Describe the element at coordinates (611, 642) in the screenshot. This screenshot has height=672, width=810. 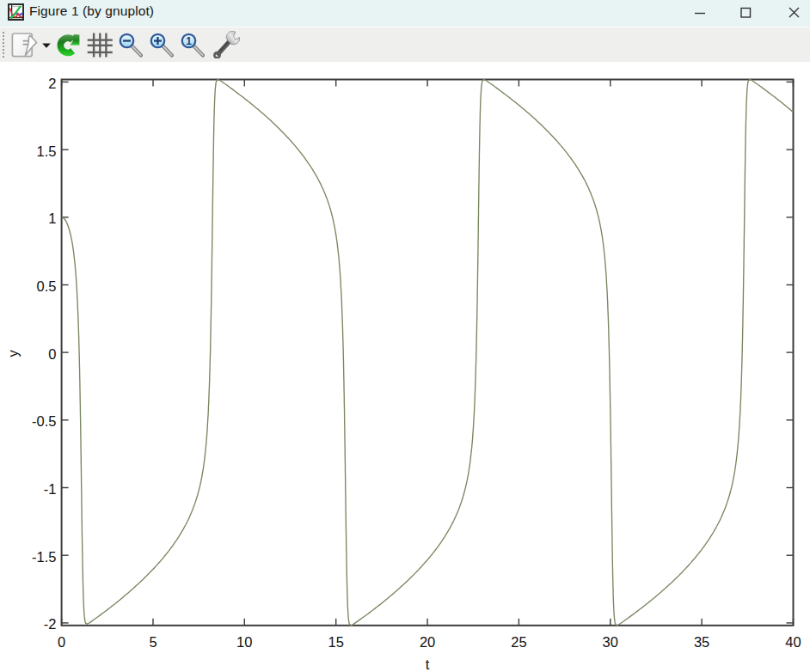
I see `svg-text: 30` at that location.